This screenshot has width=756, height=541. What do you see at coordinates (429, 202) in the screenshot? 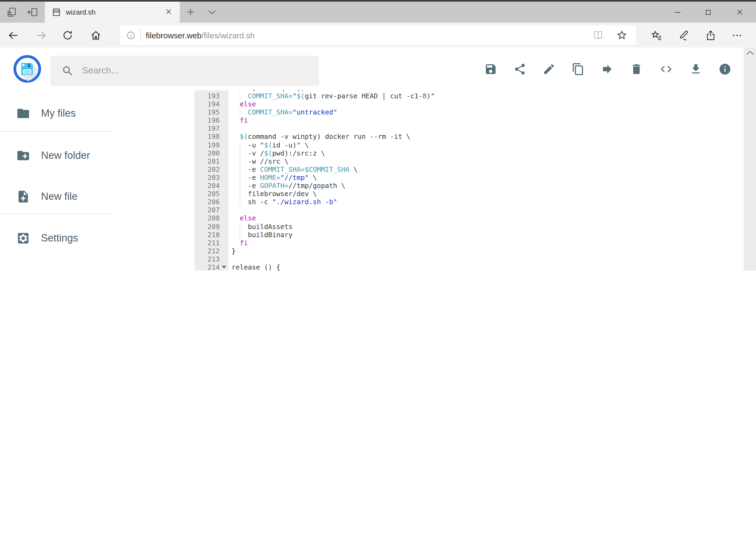
I see `code-line: 206 sh -c "./wizard.sh -b"` at bounding box center [429, 202].